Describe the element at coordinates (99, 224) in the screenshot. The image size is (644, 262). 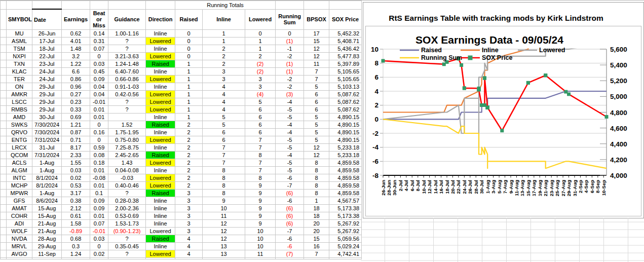
I see `cell-beat-or-miss: 0.07` at that location.